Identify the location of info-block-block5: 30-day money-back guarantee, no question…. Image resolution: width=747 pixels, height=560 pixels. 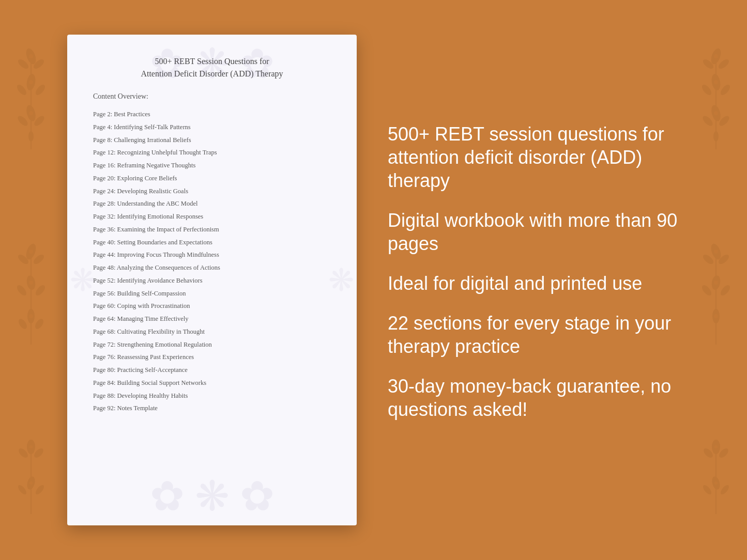
(533, 398).